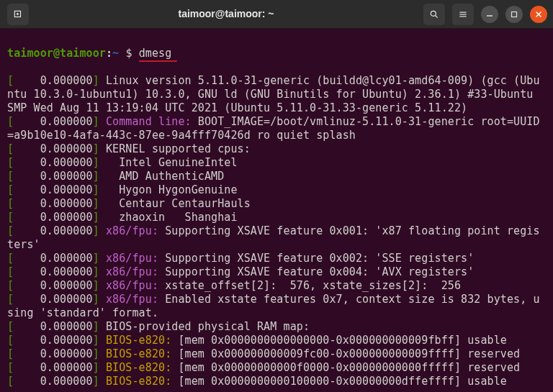  I want to click on output-line: [ 0.000000] Command line: BOOT_IMAGE=/bo…, so click(276, 129).